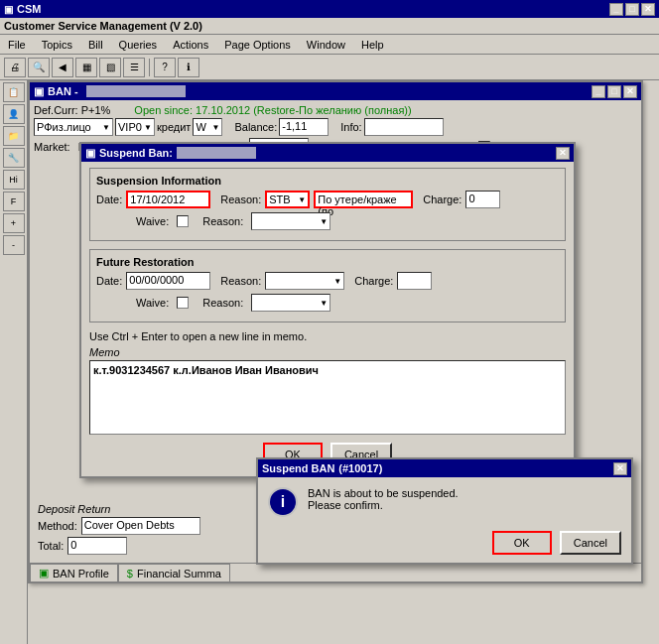 Image resolution: width=659 pixels, height=644 pixels. What do you see at coordinates (328, 303) in the screenshot?
I see `future-waive-row: Waive: Reason: ▼` at bounding box center [328, 303].